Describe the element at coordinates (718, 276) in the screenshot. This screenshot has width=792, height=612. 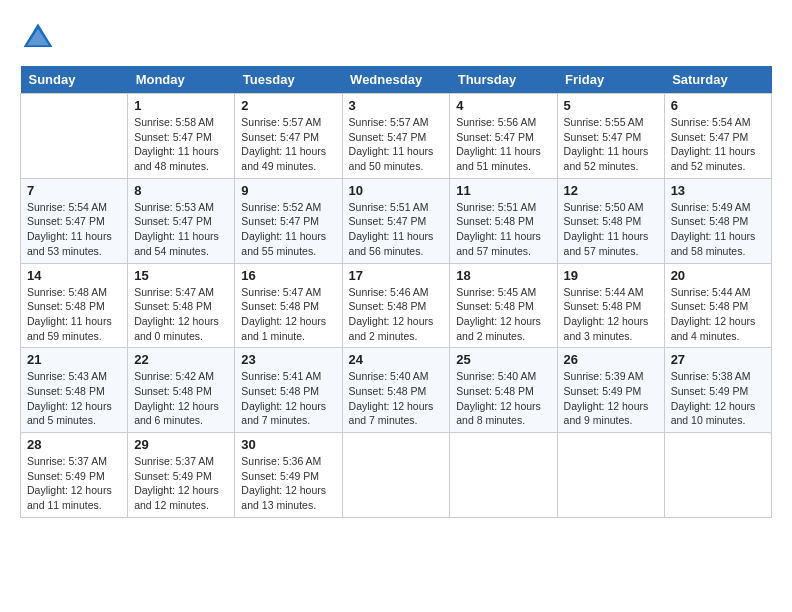
I see `day-number: 20` at that location.